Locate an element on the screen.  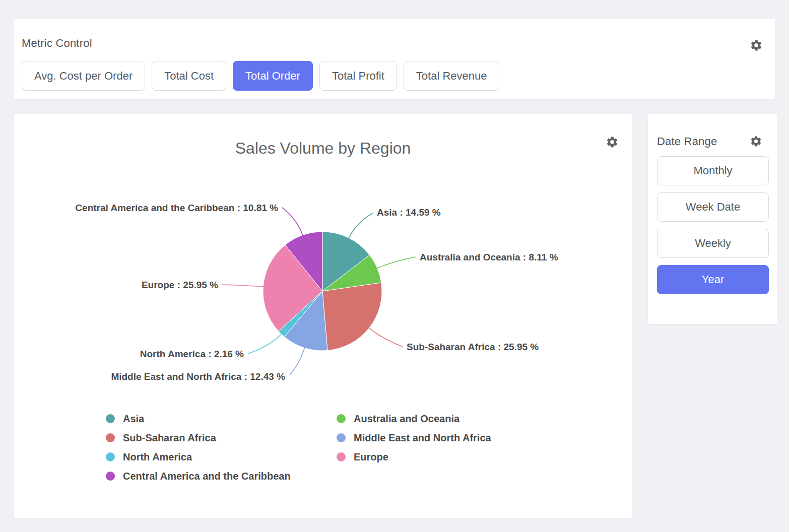
chart-legend: AsiaSub-Saharan AfricaNorth AmericaCentr… is located at coordinates (323, 449).